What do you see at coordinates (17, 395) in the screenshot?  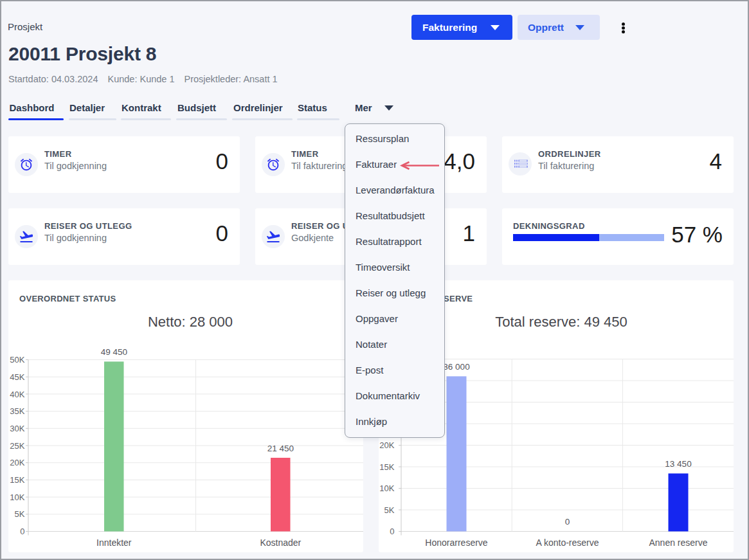 I see `svg-text: 40K` at bounding box center [17, 395].